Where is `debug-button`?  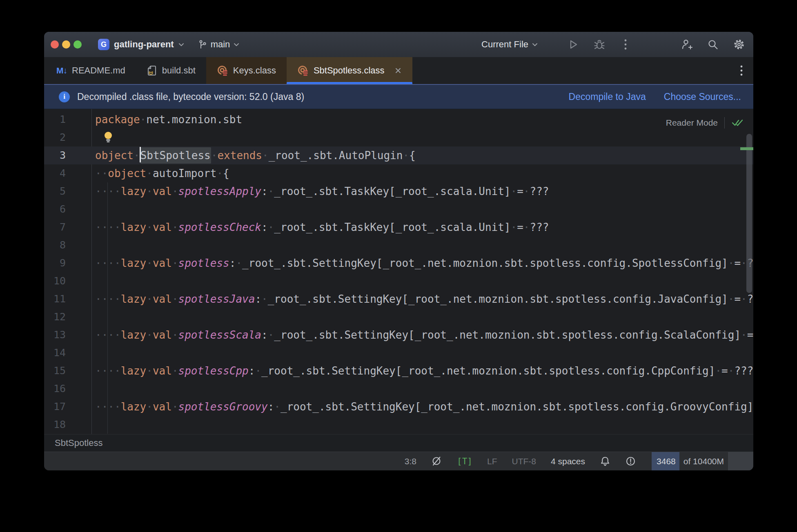
debug-button is located at coordinates (599, 44).